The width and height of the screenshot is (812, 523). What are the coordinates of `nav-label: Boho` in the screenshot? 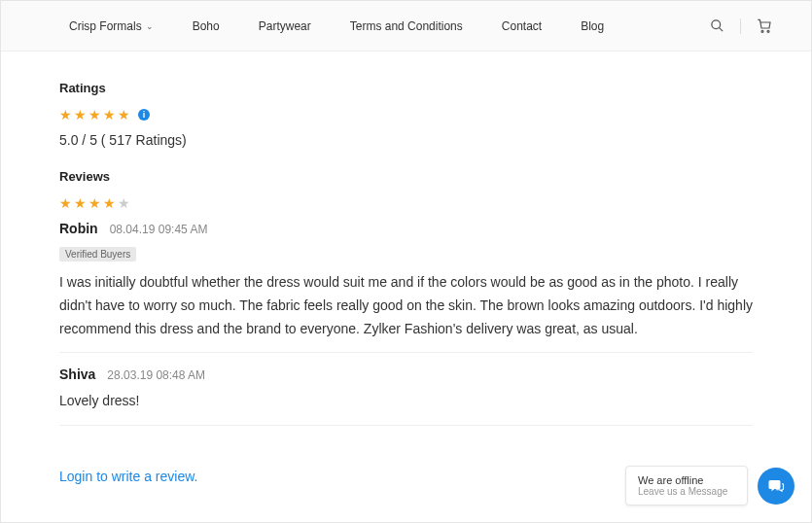 It's located at (206, 26).